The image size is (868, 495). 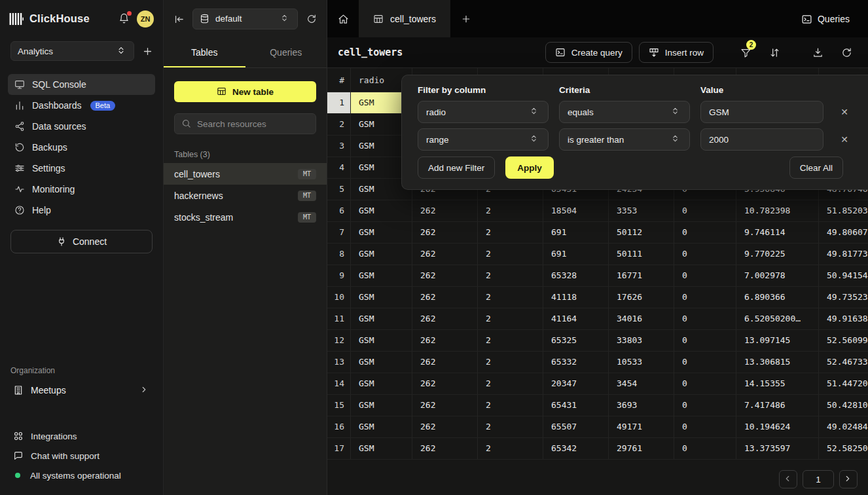 What do you see at coordinates (778, 406) in the screenshot?
I see `table-cell: 7.417486` at bounding box center [778, 406].